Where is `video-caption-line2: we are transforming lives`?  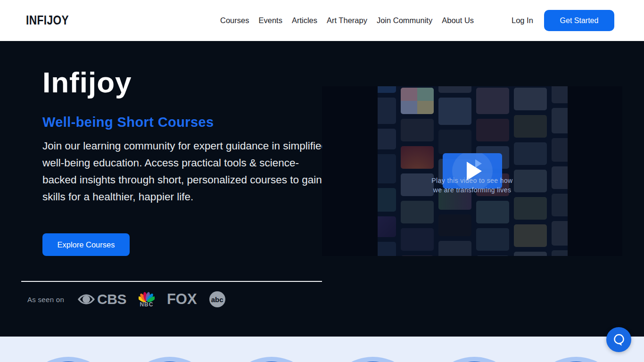 video-caption-line2: we are transforming lives is located at coordinates (472, 190).